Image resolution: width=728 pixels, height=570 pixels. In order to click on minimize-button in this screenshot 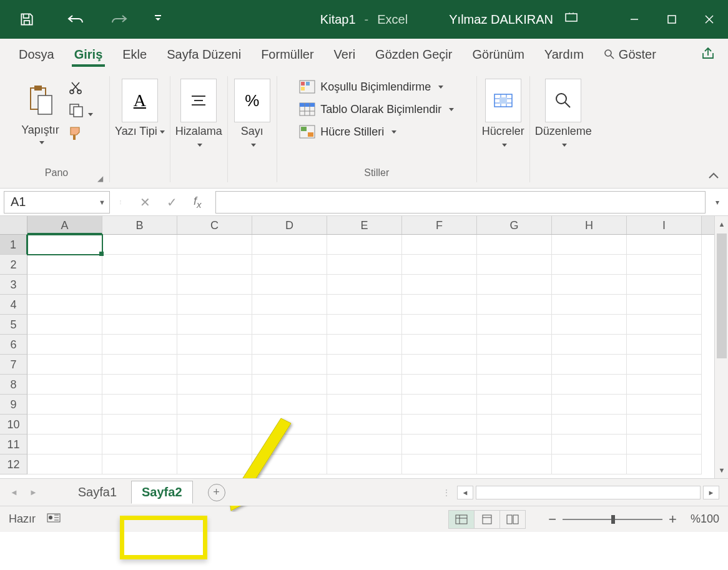, I will do `click(634, 19)`.